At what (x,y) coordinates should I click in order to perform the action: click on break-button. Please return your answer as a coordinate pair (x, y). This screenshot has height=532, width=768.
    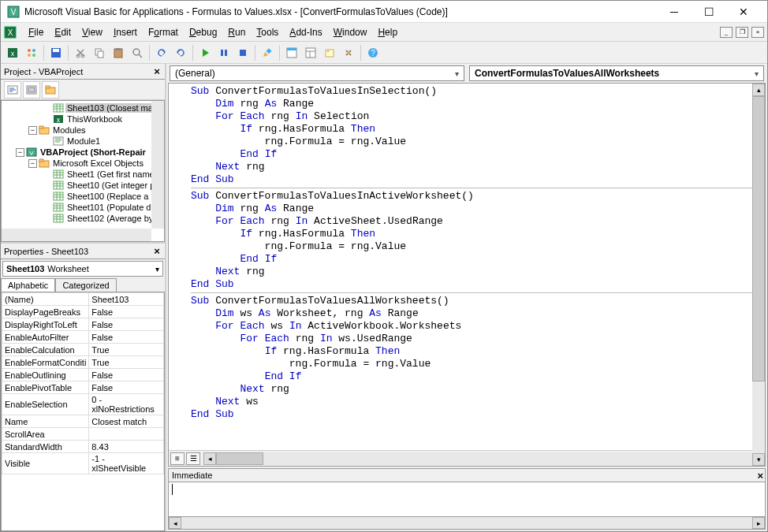
    Looking at the image, I should click on (224, 53).